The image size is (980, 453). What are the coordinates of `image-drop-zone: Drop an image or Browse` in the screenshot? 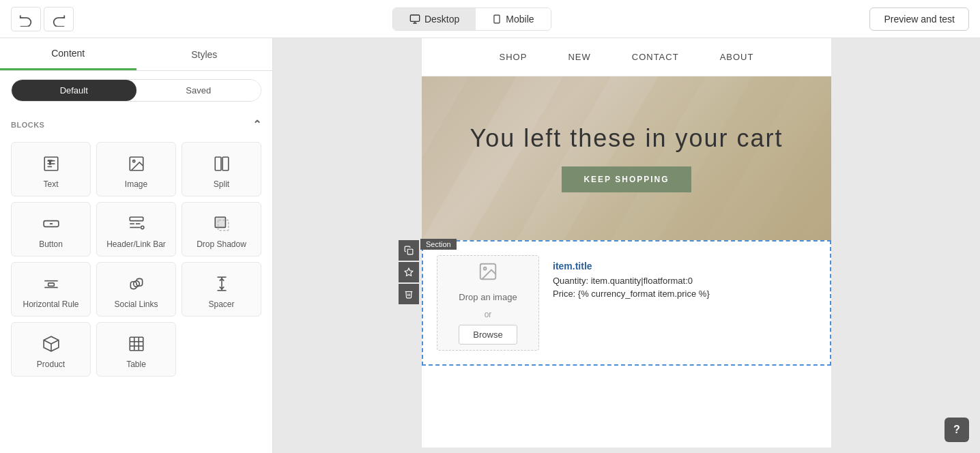 It's located at (488, 303).